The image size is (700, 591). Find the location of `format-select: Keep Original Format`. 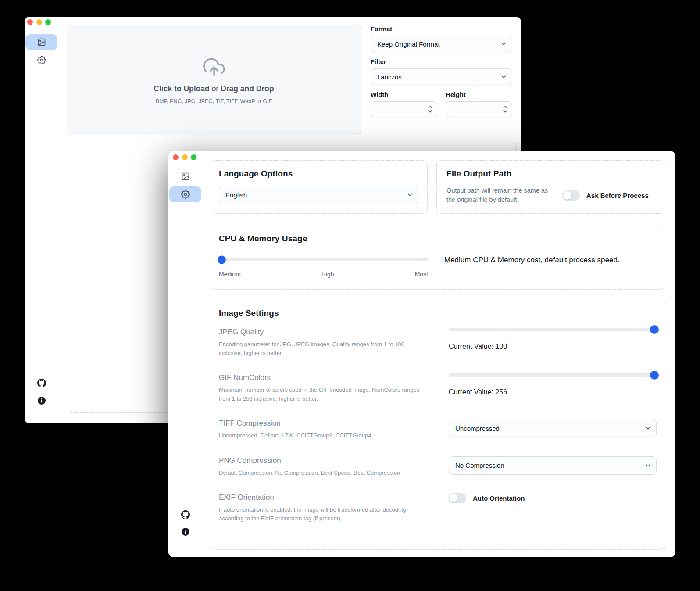

format-select: Keep Original Format is located at coordinates (441, 44).